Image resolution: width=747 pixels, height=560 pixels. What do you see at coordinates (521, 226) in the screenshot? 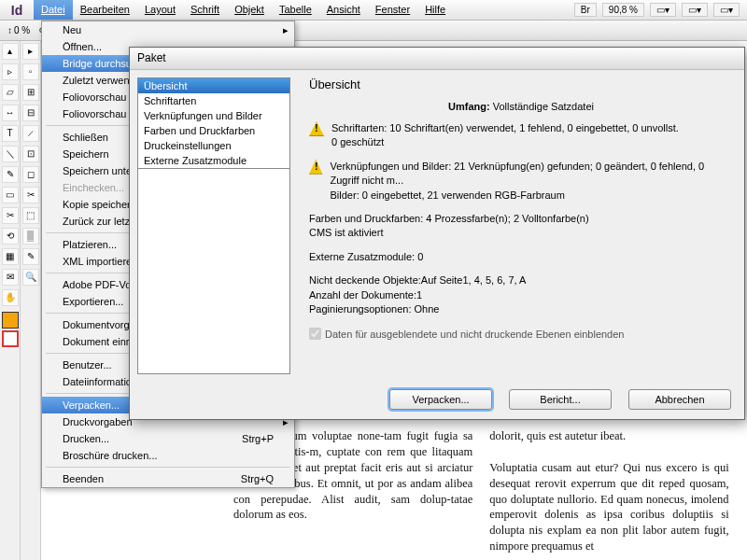
I see `info-colors: Farben und Druckfarben: 4 Prozessfarbe(n…` at bounding box center [521, 226].